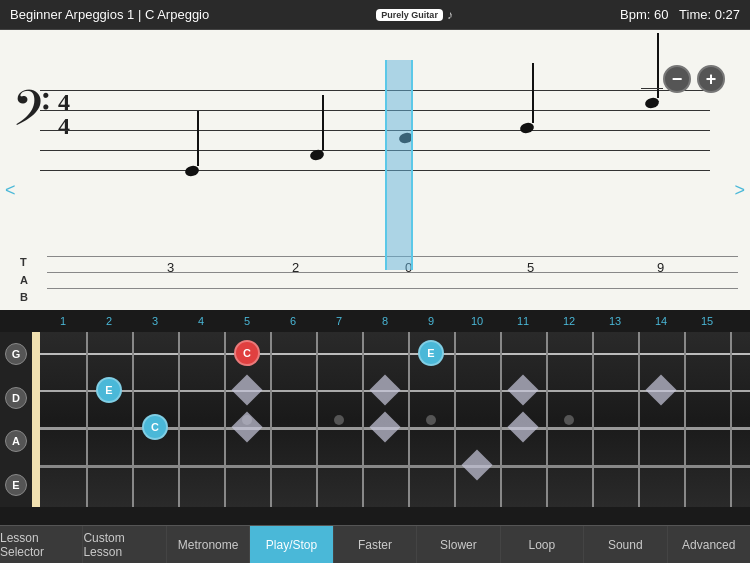  What do you see at coordinates (296, 268) in the screenshot?
I see `tab-num-2: 2` at bounding box center [296, 268].